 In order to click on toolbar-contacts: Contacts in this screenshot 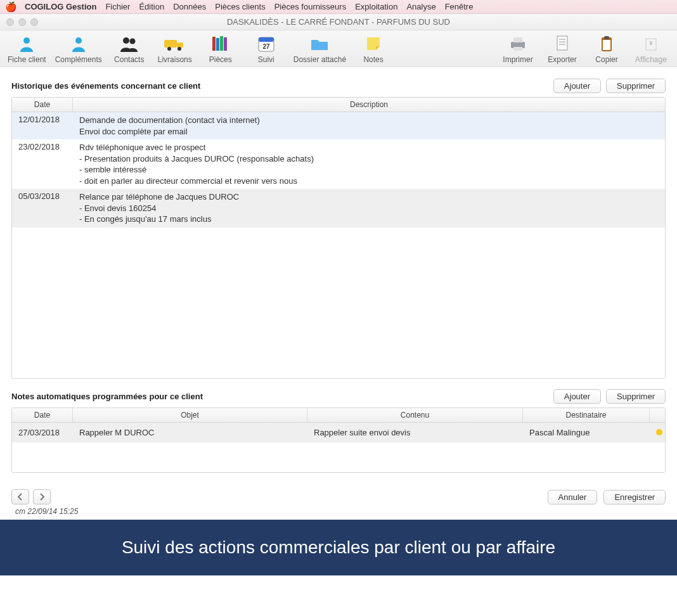, I will do `click(129, 49)`.